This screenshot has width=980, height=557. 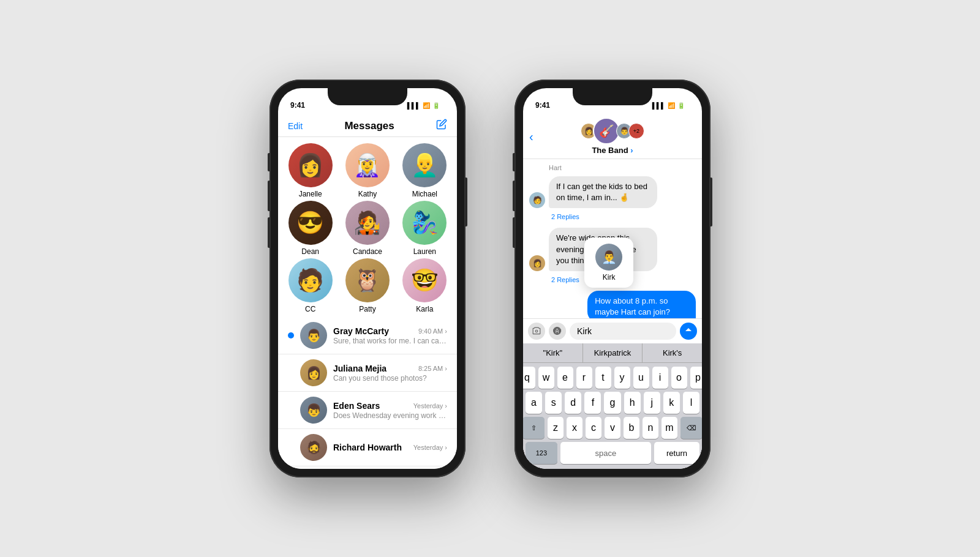 What do you see at coordinates (556, 428) in the screenshot?
I see `key-z: z` at bounding box center [556, 428].